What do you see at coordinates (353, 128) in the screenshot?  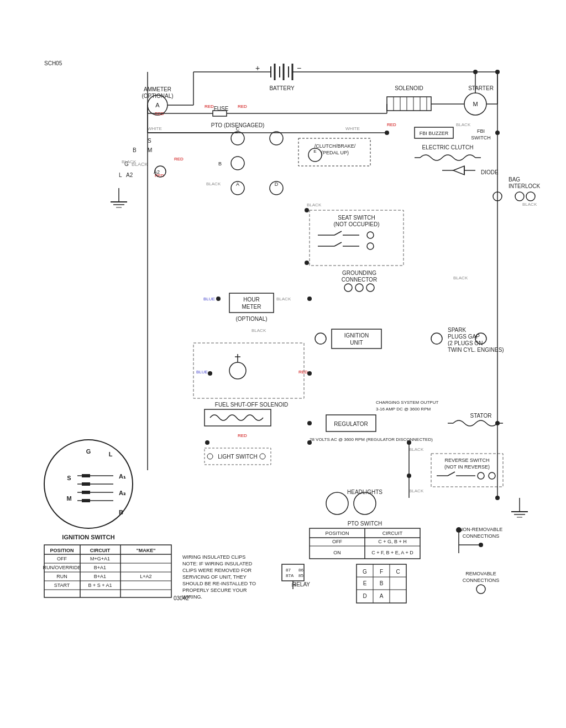 I see `svg-text: WHITE` at bounding box center [353, 128].